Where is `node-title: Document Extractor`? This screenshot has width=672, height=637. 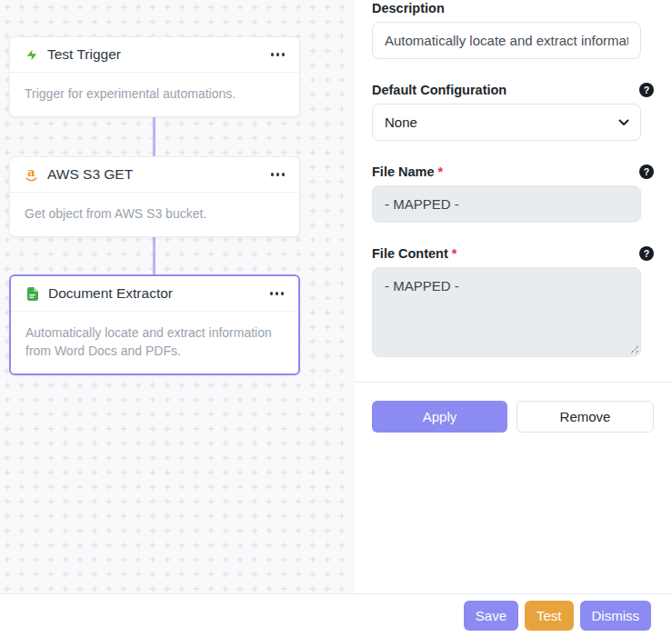
node-title: Document Extractor is located at coordinates (155, 294).